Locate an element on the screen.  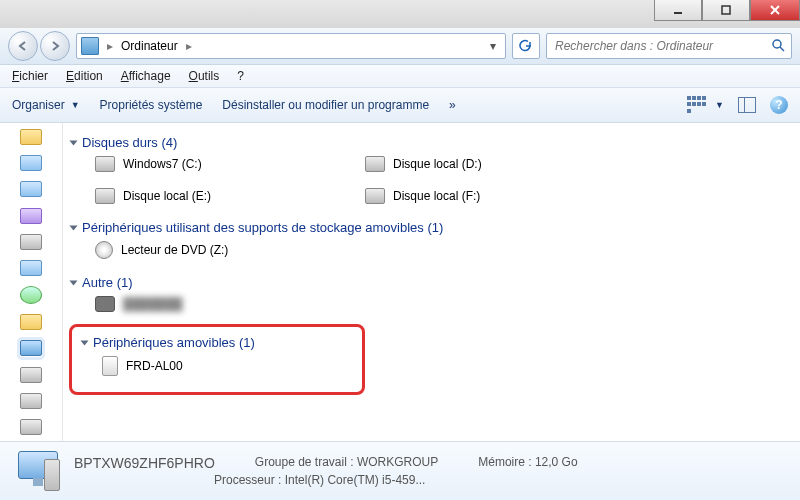
other-device-item: ███████ is located at coordinates (180, 304).